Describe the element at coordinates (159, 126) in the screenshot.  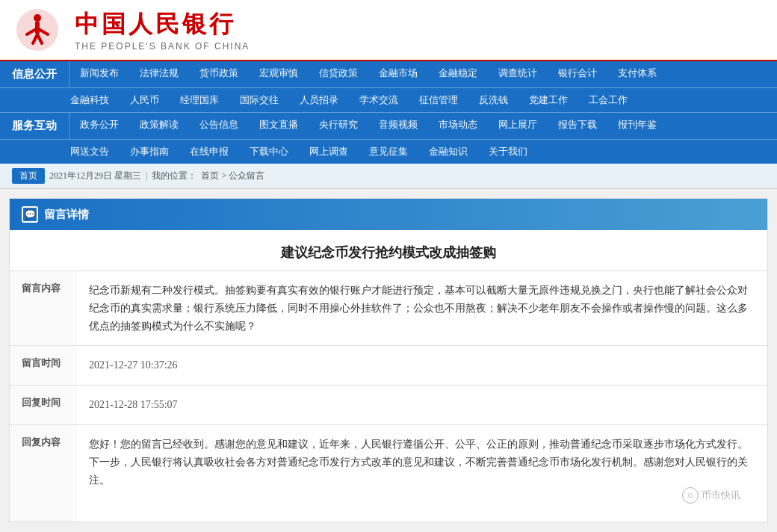
I see `nav-item-zhengce-jiedu: 政策解读` at that location.